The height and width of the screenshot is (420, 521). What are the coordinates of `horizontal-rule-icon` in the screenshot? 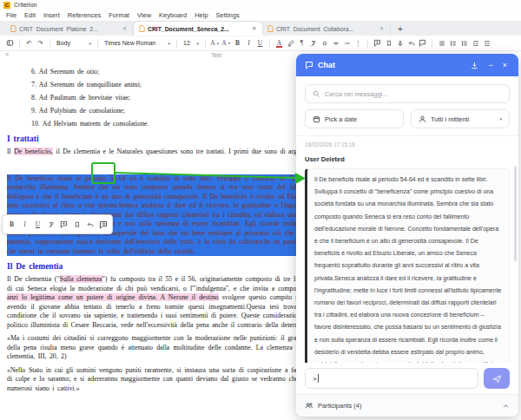 It's located at (347, 43).